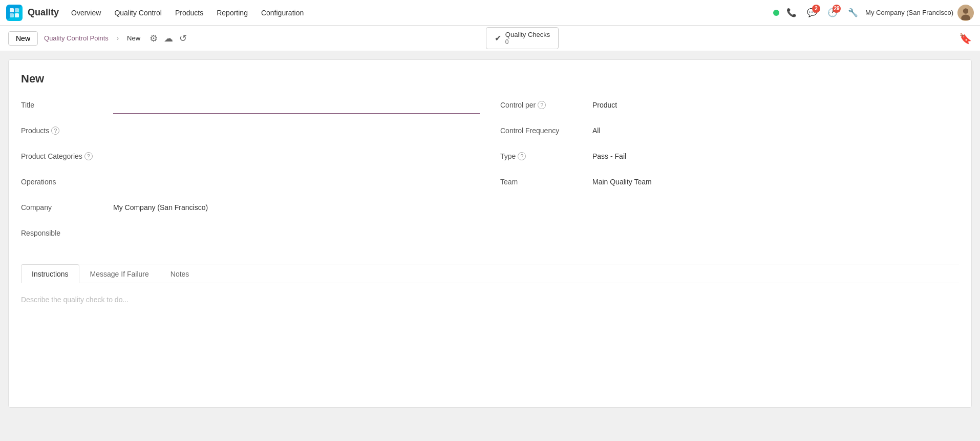  Describe the element at coordinates (120, 274) in the screenshot. I see `tab-message-if-failure: Message If Failure` at that location.